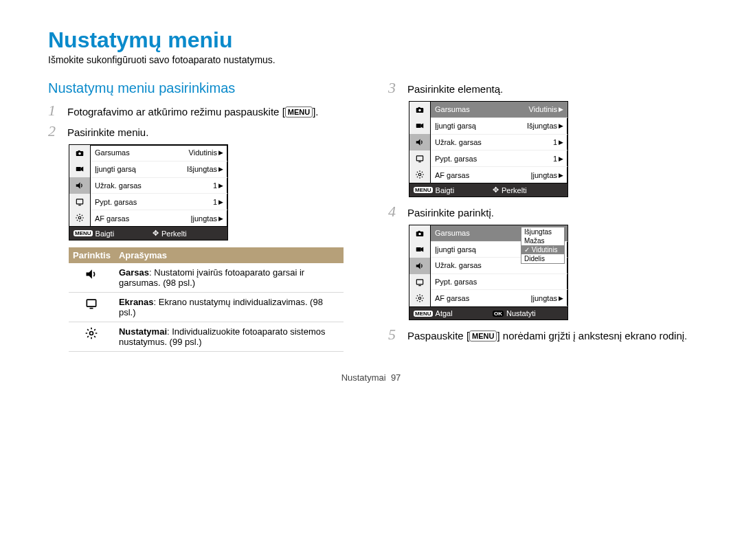  I want to click on step-number: 2, so click(54, 131).